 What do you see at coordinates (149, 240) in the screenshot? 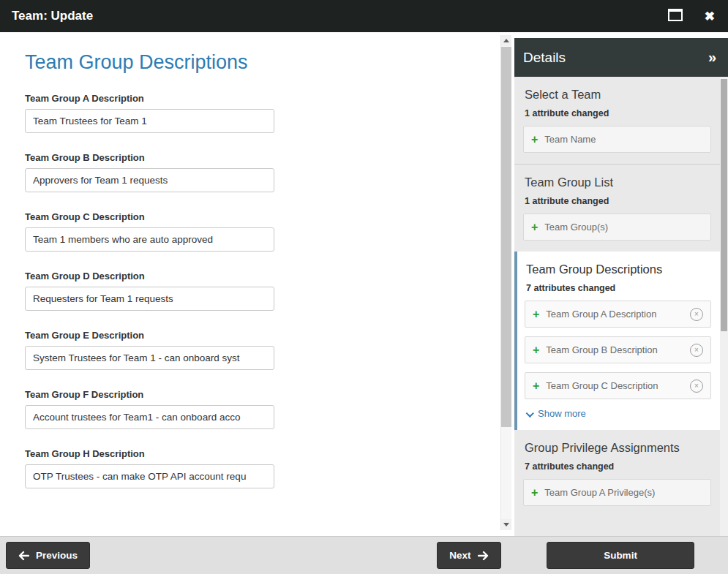
I see `team-group-c-description-input` at bounding box center [149, 240].